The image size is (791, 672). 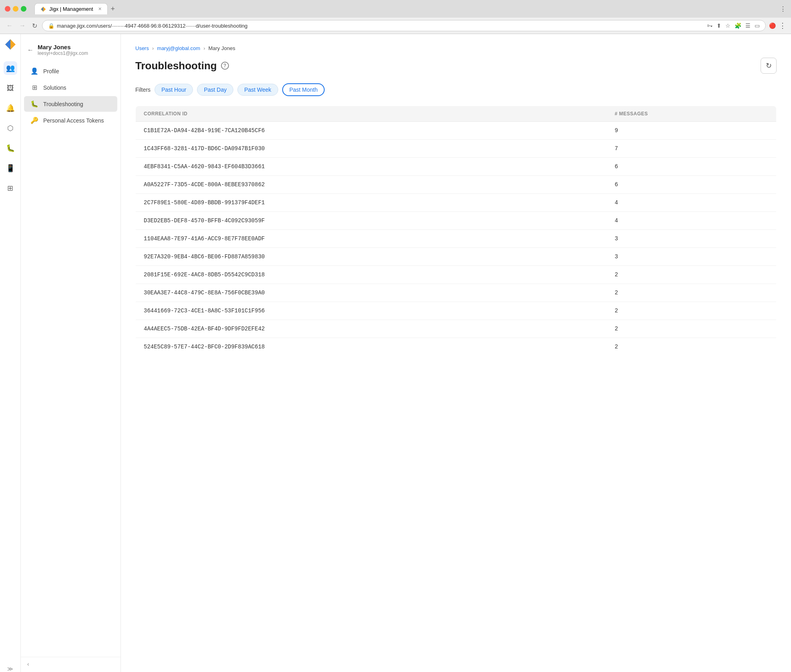 What do you see at coordinates (215, 90) in the screenshot?
I see `filter-past-day: Past Day` at bounding box center [215, 90].